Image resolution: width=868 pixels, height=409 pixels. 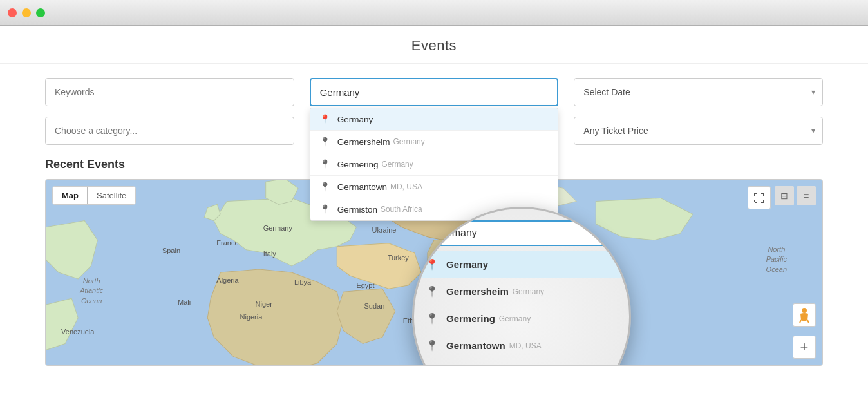 What do you see at coordinates (806, 196) in the screenshot?
I see `list-view-btn: ≡` at bounding box center [806, 196].